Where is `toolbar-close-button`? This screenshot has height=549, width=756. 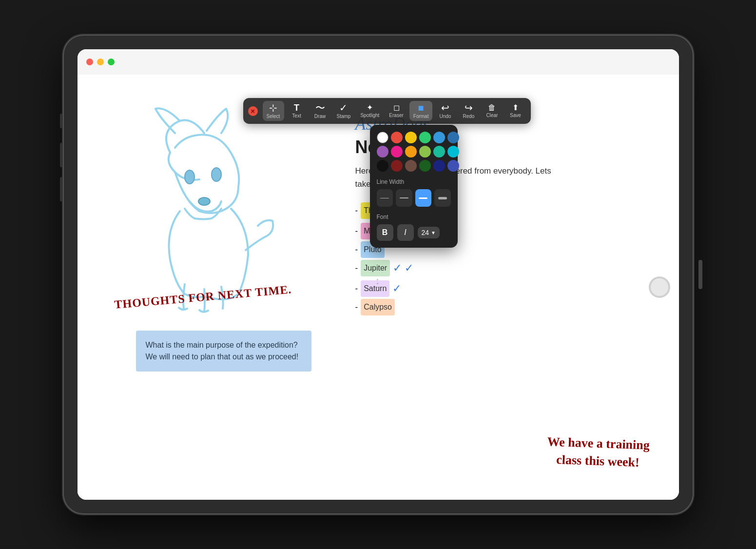 toolbar-close-button is located at coordinates (253, 111).